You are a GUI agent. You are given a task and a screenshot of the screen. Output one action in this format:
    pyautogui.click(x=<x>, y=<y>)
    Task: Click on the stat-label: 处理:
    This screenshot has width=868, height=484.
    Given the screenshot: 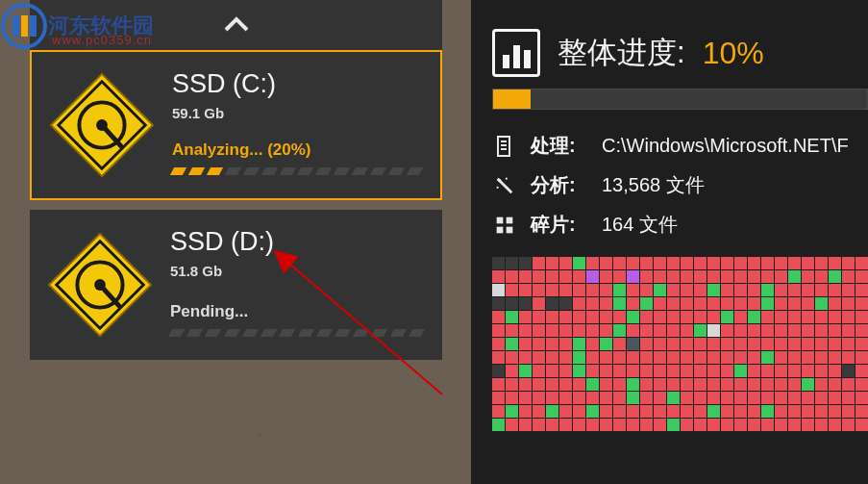 What is the action you would take?
    pyautogui.click(x=559, y=146)
    